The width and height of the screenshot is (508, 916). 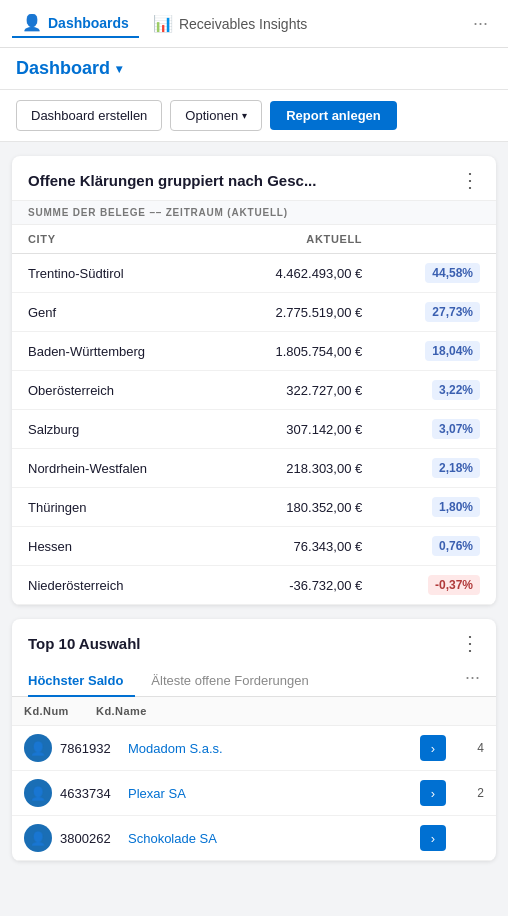 I want to click on value-cell: 76.343,00 €, so click(x=298, y=546).